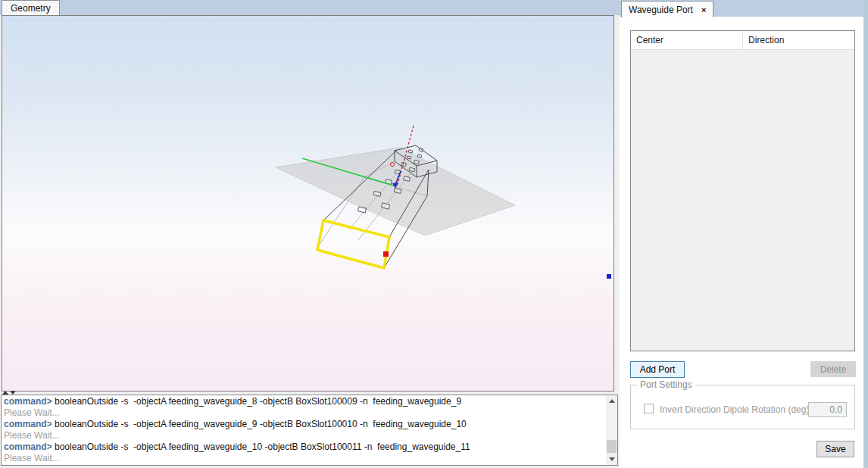 This screenshot has width=868, height=468. What do you see at coordinates (704, 10) in the screenshot?
I see `tab-close-icon: ×` at bounding box center [704, 10].